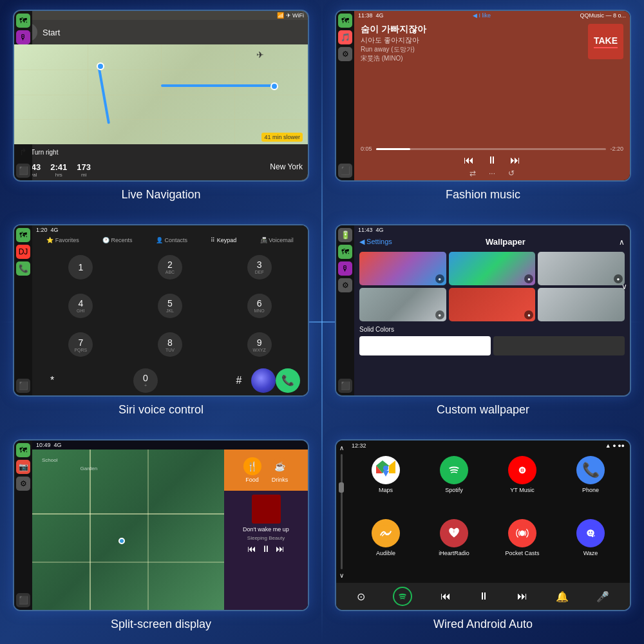  Describe the element at coordinates (603, 596) in the screenshot. I see `android-mic-button: 🎤` at that location.